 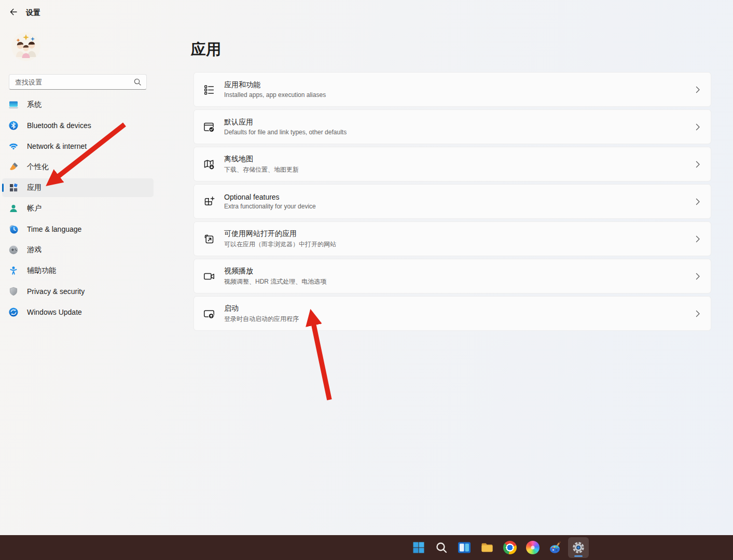 What do you see at coordinates (13, 208) in the screenshot?
I see `accounts-person-icon` at bounding box center [13, 208].